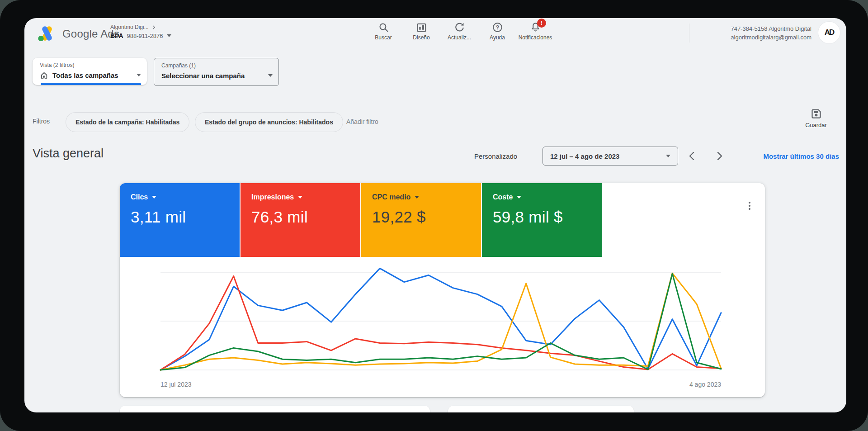  I want to click on toolbar: Buscar Diseño Actualiz... ? Ayuda, so click(459, 31).